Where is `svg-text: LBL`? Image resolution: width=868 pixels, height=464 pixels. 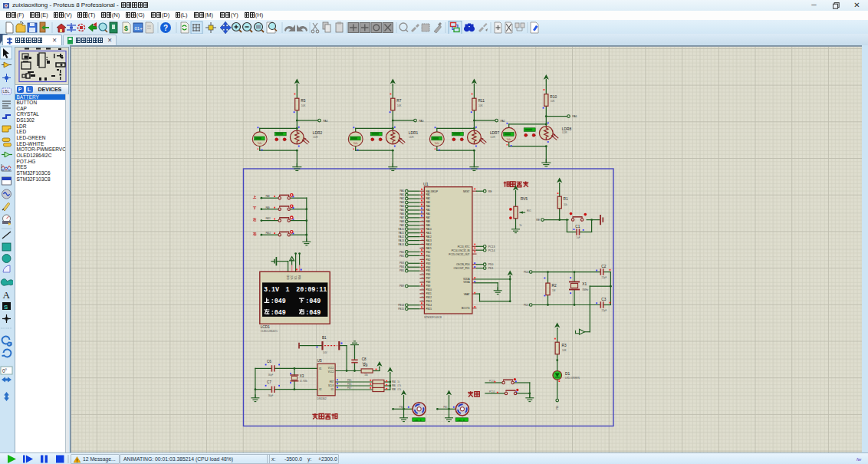 svg-text: LBL is located at coordinates (6, 91).